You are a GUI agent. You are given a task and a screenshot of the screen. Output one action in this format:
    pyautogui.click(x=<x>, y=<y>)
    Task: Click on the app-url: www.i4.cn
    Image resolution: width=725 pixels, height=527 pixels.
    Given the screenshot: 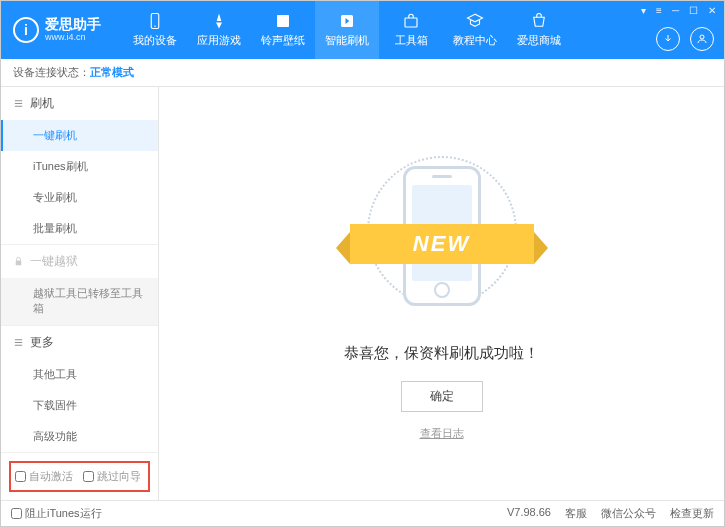 What is the action you would take?
    pyautogui.click(x=73, y=38)
    